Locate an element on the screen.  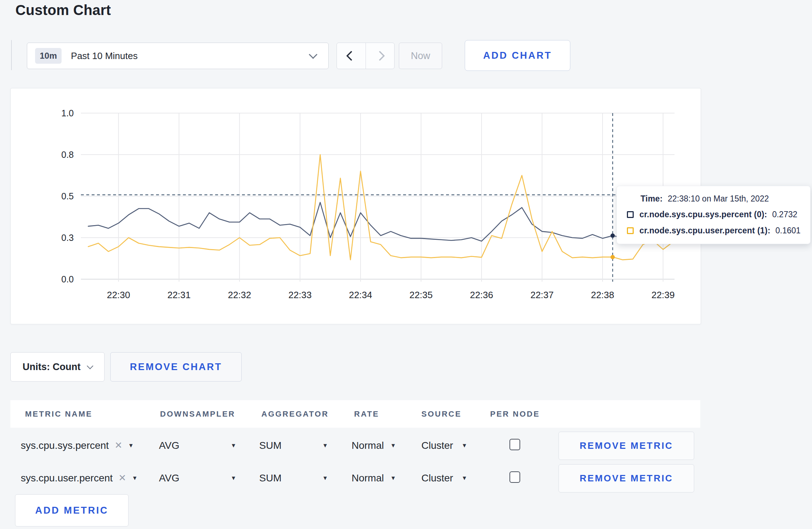
metric-name-text: sys.cpu.user.percent is located at coordinates (67, 478).